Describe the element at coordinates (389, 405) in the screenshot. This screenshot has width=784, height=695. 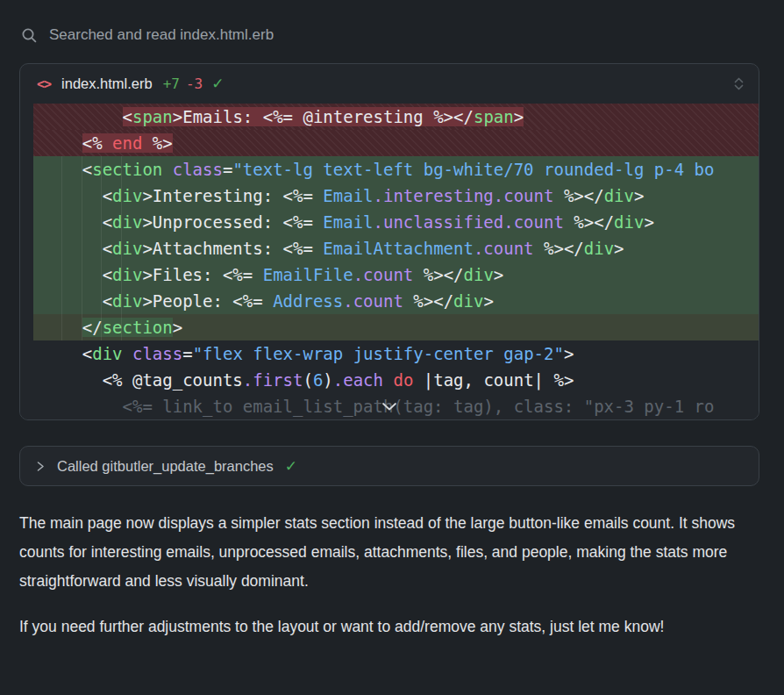
I see `scroll-down-chevron-icon` at that location.